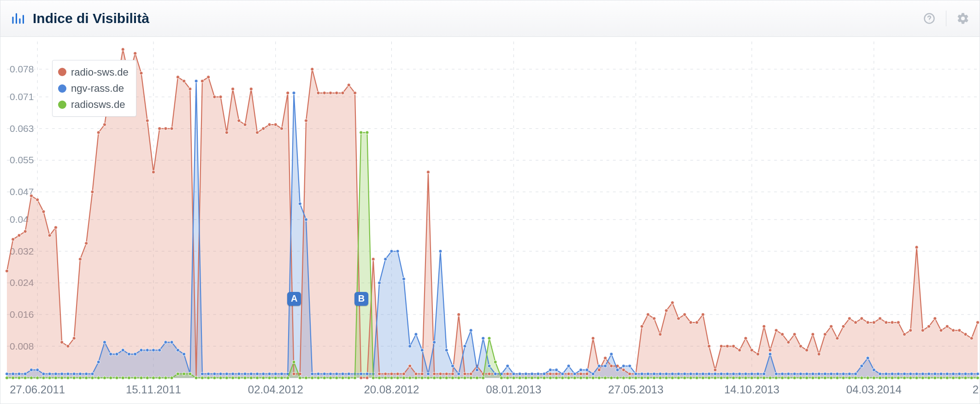 The width and height of the screenshot is (980, 404). Describe the element at coordinates (100, 72) in the screenshot. I see `legend-label: radio-sws.de` at that location.